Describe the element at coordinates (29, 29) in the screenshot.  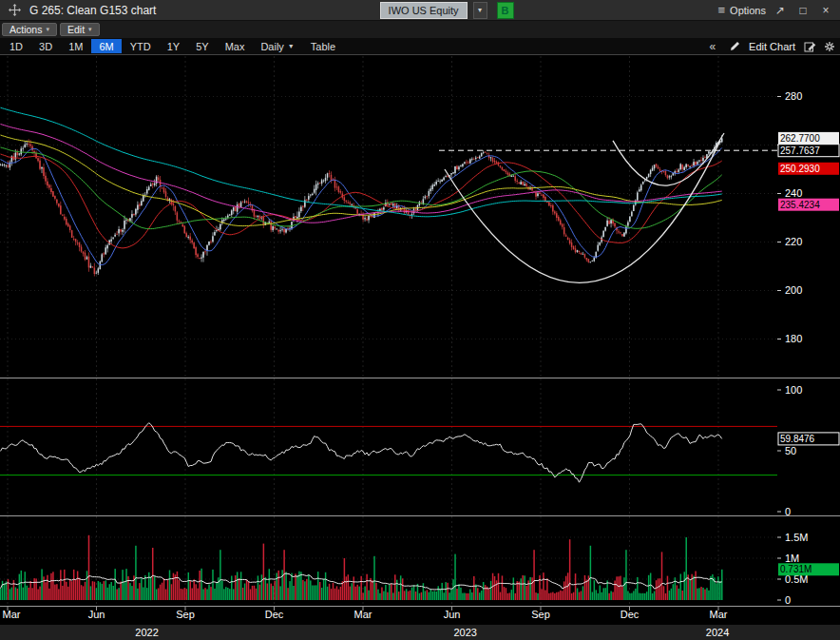
I see `actions-menu-button: Actions▾` at that location.